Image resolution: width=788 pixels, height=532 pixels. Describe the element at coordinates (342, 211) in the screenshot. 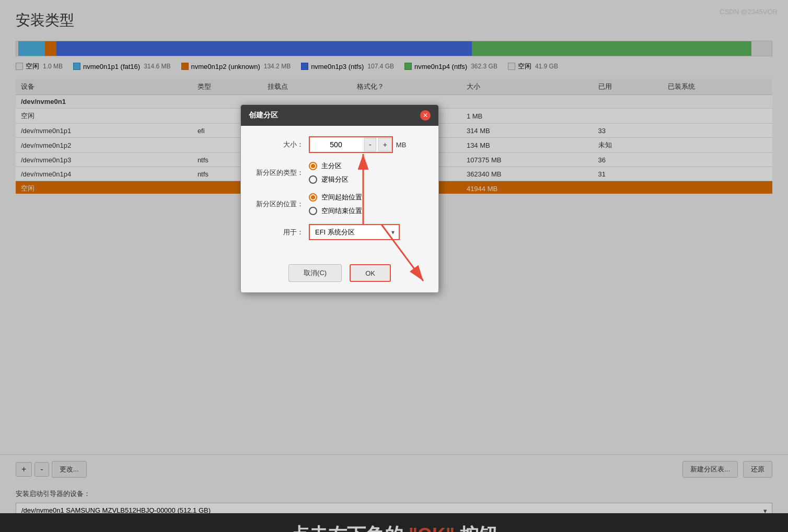

I see `location-end-label: 空间结束位置` at that location.